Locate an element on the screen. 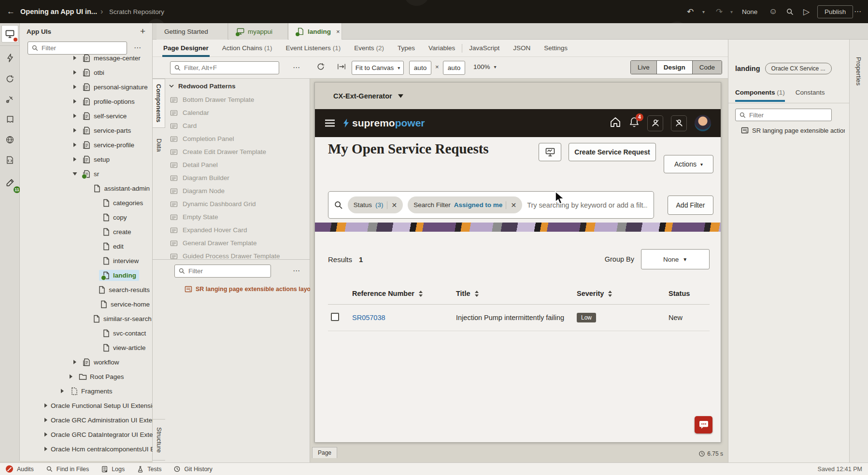  tab-structure: Structure is located at coordinates (159, 440).